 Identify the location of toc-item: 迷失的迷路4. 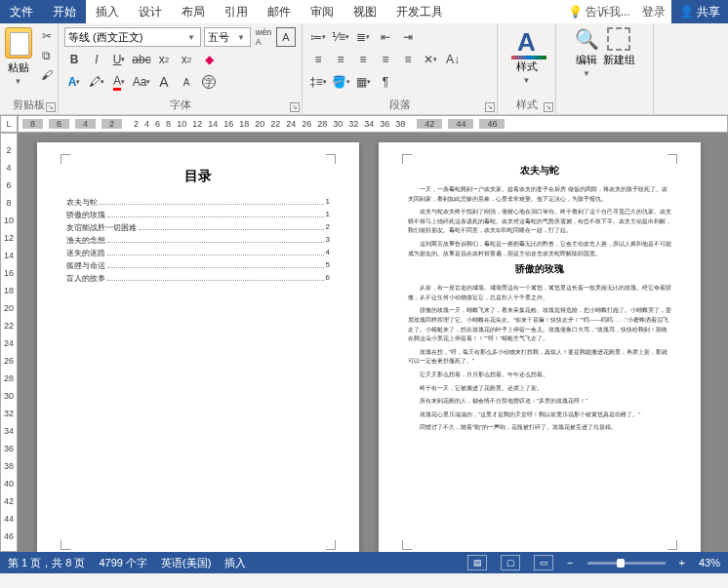
(198, 254).